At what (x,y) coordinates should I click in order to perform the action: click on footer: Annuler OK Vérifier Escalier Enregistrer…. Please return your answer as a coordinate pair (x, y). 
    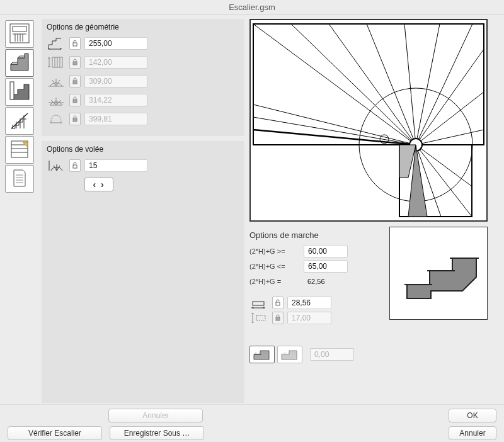
    Looking at the image, I should click on (252, 423).